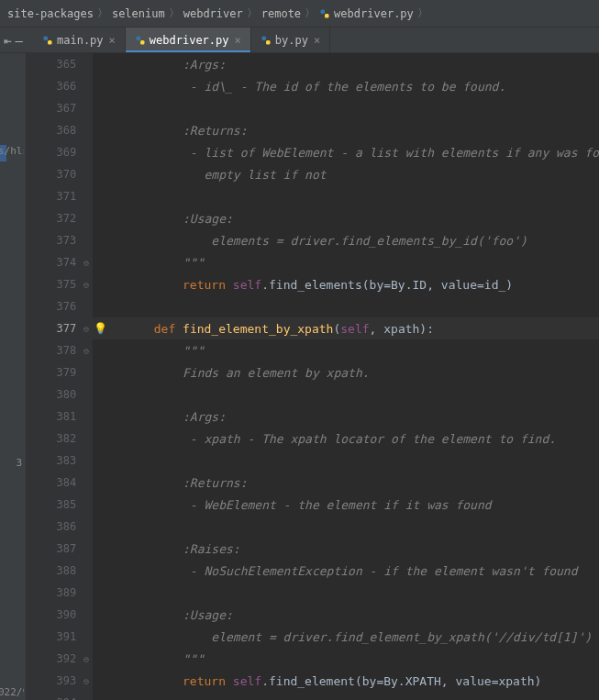 The width and height of the screenshot is (599, 700). Describe the element at coordinates (51, 549) in the screenshot. I see `line-number: 387` at that location.